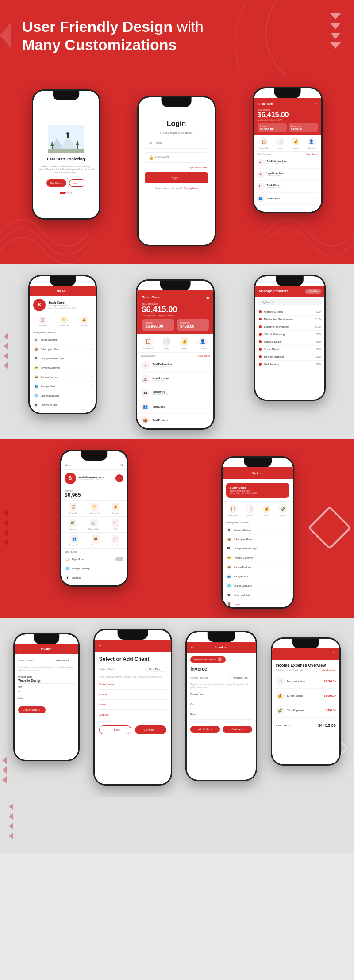  Describe the element at coordinates (94, 518) in the screenshot. I see `phone-sush-menu: Menu ✕ S sush@example.com Current Plan: …` at that location.